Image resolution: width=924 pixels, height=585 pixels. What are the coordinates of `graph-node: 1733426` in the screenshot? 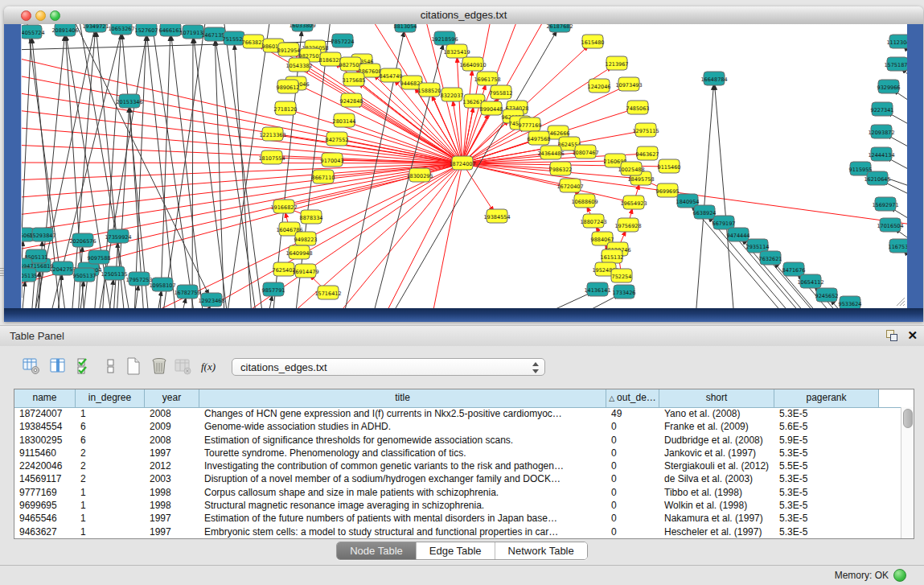 It's located at (624, 291).